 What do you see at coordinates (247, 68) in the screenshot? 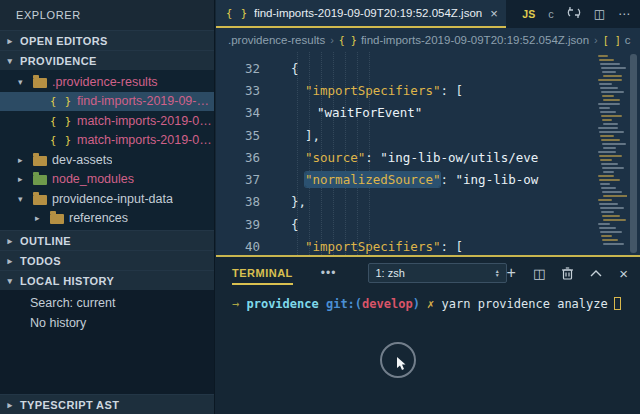
I see `line-number: 32` at bounding box center [247, 68].